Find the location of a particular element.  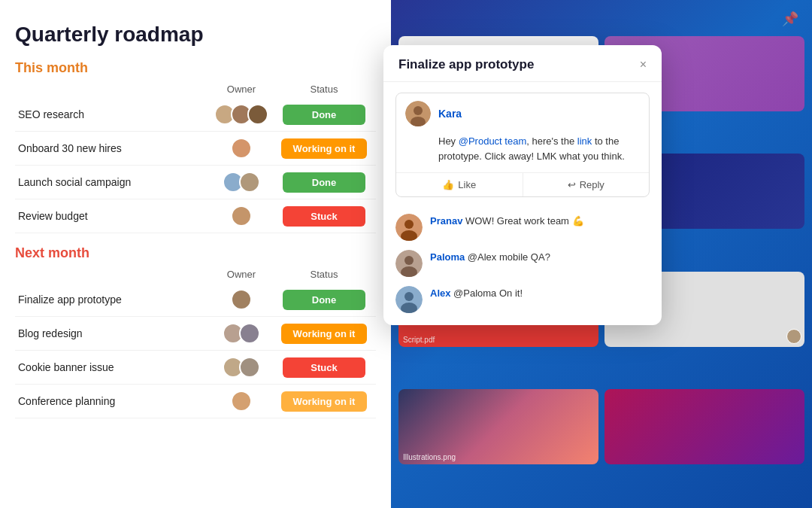

task-name: Cookie banner issue is located at coordinates (113, 367).